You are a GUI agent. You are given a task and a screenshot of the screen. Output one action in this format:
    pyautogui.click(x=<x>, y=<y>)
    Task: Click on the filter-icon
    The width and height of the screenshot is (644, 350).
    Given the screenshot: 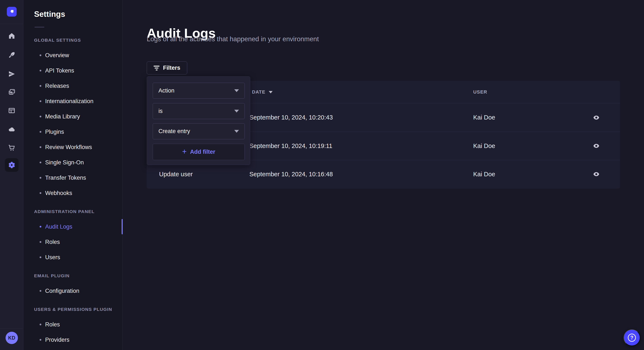 What is the action you would take?
    pyautogui.click(x=156, y=68)
    